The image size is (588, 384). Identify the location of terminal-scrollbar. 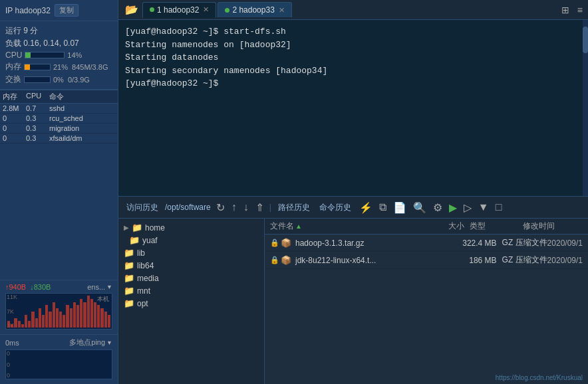
(585, 108).